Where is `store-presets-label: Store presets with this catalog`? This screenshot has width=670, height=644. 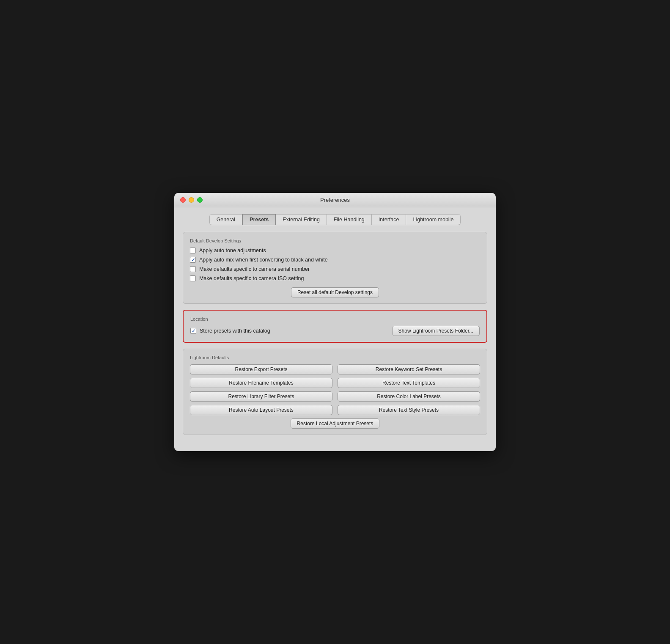
store-presets-label: Store presets with this catalog is located at coordinates (235, 331).